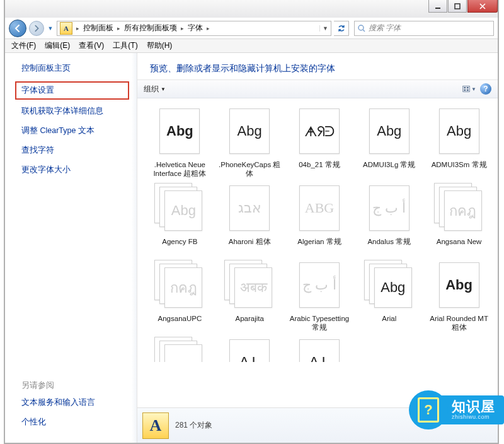 This screenshot has width=504, height=444. Describe the element at coordinates (194, 28) in the screenshot. I see `address-bar: A ▸ 控制面板 ▸ 所有控制面板项 ▸ 字体 ▸ ▼` at that location.